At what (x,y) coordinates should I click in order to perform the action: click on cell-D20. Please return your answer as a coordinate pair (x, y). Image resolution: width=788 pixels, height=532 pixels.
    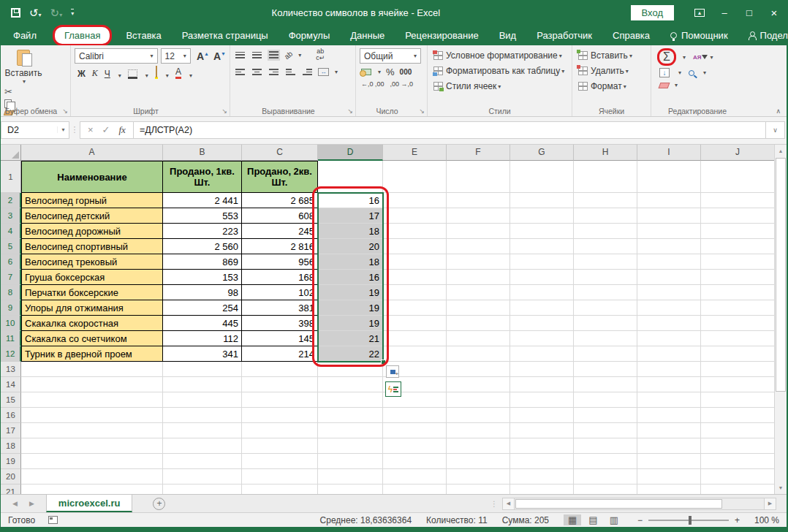
    Looking at the image, I should click on (351, 476).